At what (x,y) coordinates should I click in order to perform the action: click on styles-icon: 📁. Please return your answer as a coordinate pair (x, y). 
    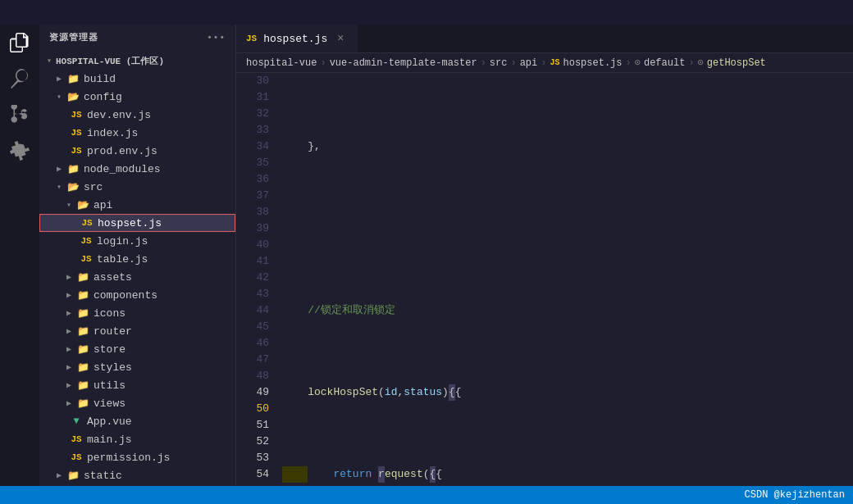
    Looking at the image, I should click on (83, 367).